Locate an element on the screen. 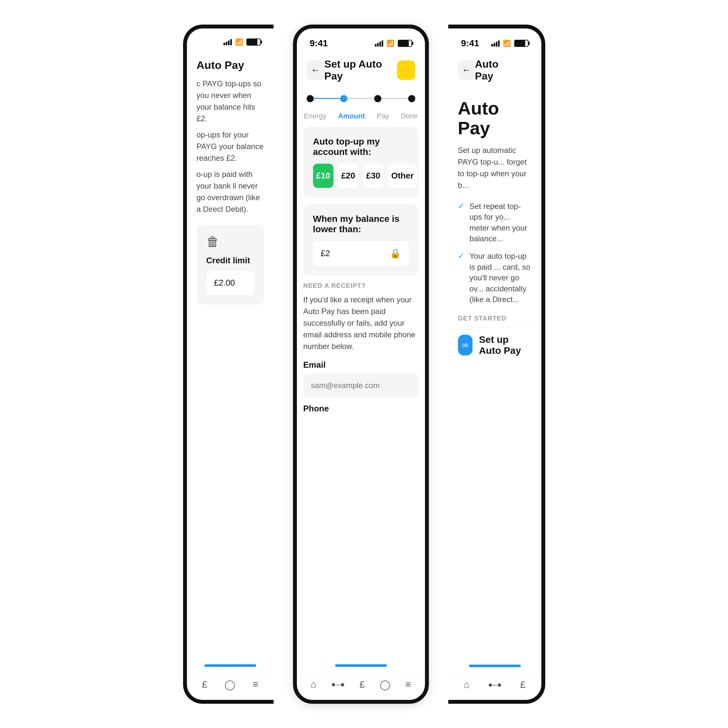  lock-icon: 🔒 is located at coordinates (395, 253).